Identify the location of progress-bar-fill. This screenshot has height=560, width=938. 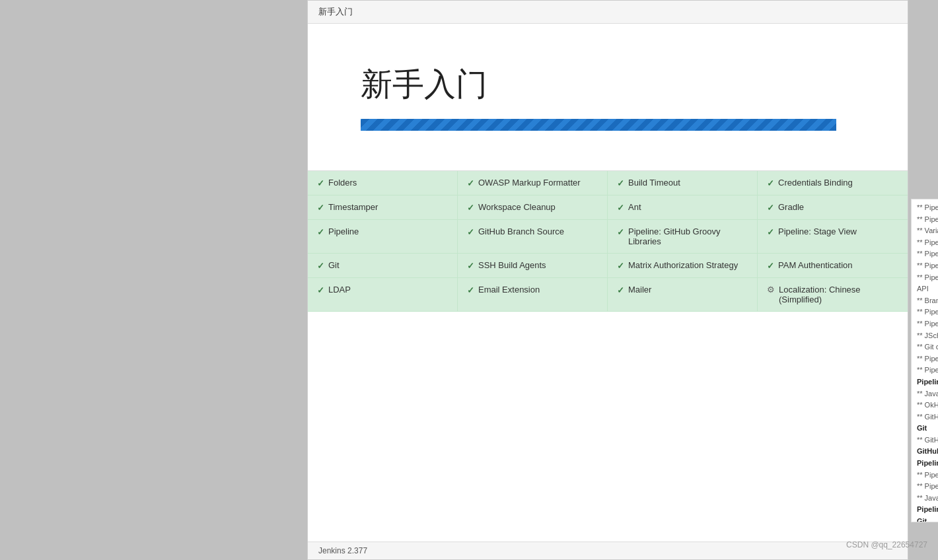
(598, 125).